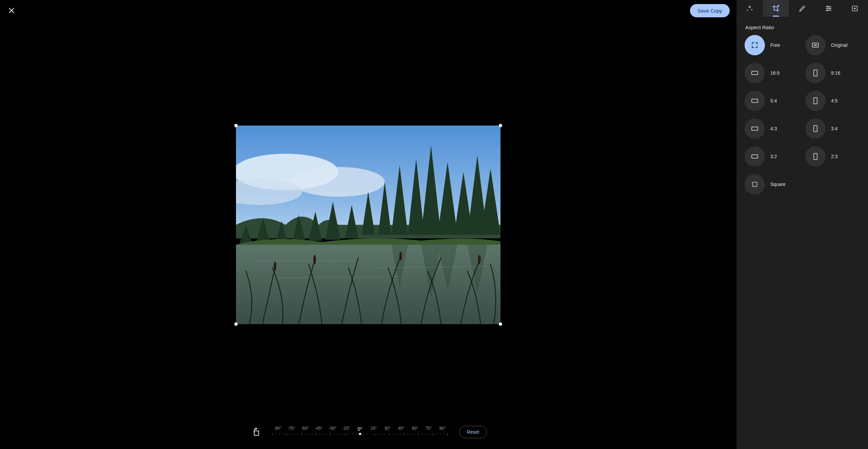 The width and height of the screenshot is (868, 449). I want to click on aspect-ratio-free: Free, so click(772, 45).